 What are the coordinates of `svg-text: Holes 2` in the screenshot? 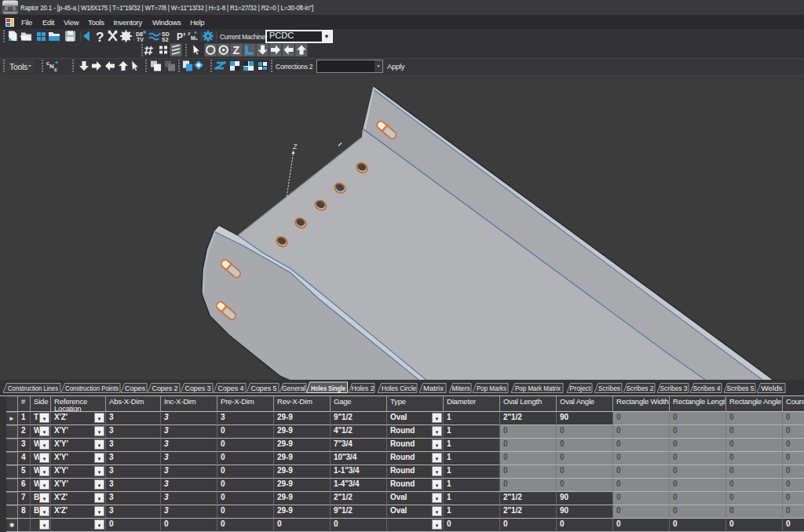 It's located at (363, 388).